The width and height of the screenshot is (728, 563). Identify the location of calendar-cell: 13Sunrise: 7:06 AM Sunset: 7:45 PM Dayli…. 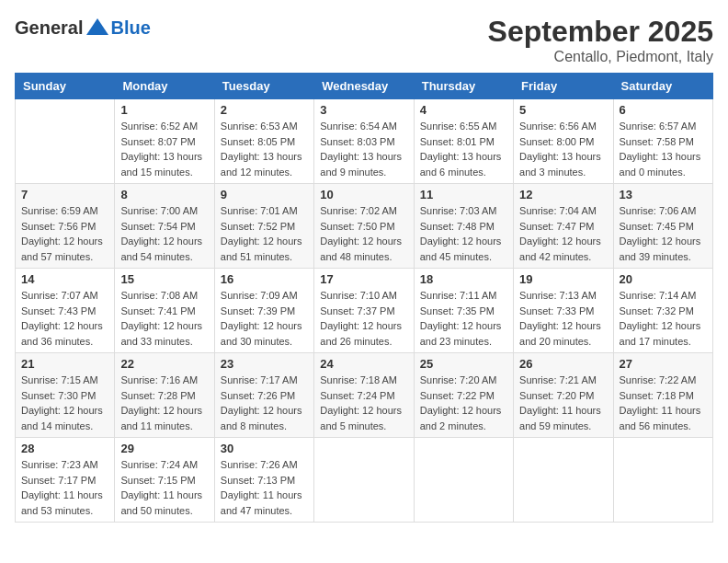
(663, 226).